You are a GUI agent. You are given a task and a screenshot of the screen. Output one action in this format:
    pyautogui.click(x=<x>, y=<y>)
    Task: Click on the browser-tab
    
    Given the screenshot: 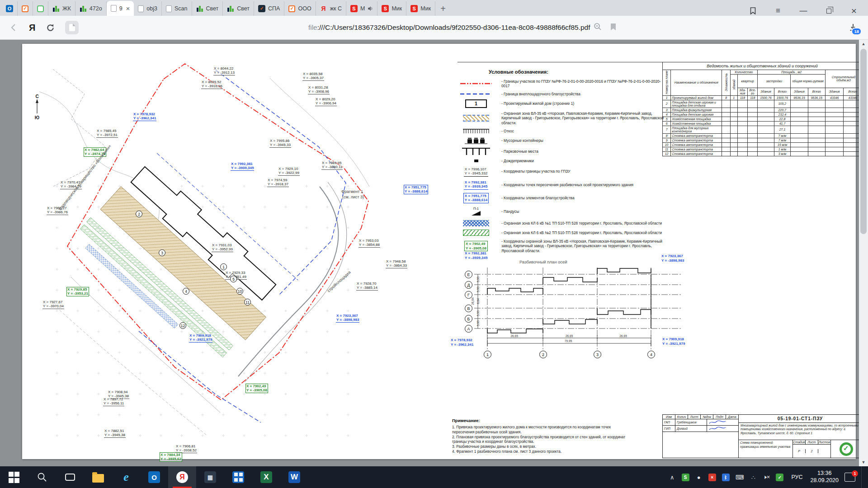 What is the action you would take?
    pyautogui.click(x=41, y=9)
    